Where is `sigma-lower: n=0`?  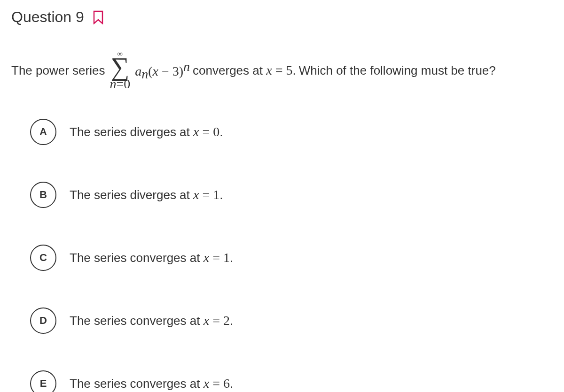 sigma-lower: n=0 is located at coordinates (120, 84).